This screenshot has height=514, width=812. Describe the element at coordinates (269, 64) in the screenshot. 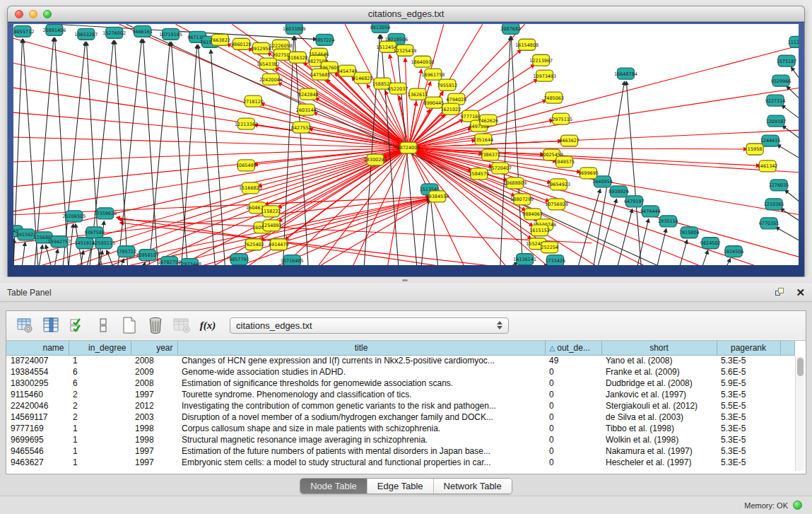

I see `graph-node: 16543382` at that location.